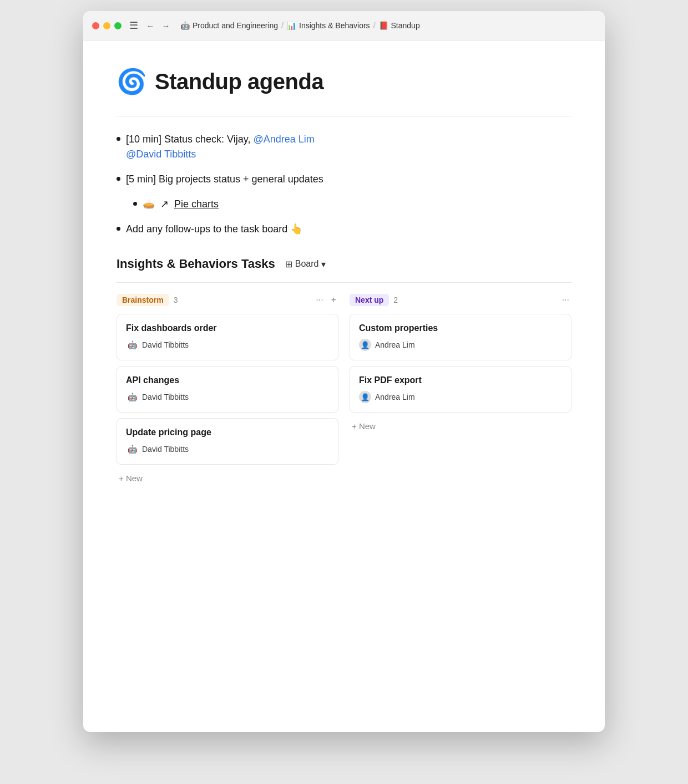 This screenshot has width=688, height=784. What do you see at coordinates (461, 397) in the screenshot?
I see `card-fix-pdf-assignee: 👤 Andrea Lim` at bounding box center [461, 397].